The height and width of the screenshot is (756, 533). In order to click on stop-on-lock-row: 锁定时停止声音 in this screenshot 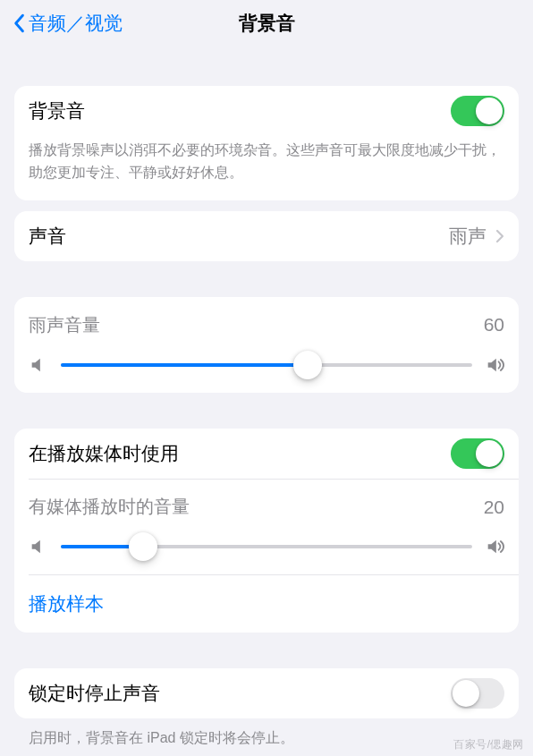, I will do `click(266, 693)`.